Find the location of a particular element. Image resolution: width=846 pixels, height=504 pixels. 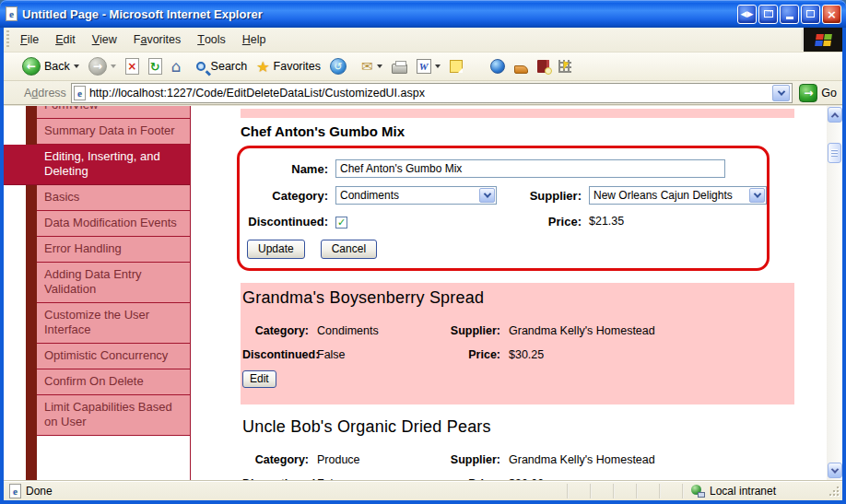

menu-help: Help is located at coordinates (254, 40).